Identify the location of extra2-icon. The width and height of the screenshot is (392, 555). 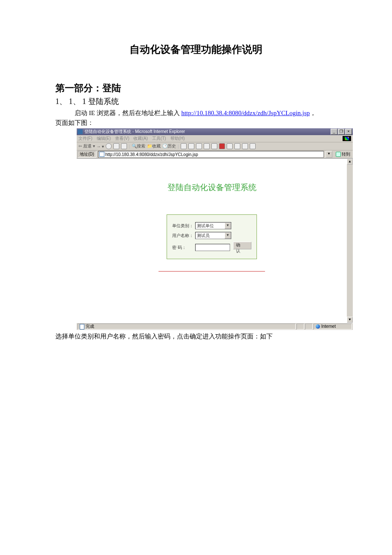
(222, 146).